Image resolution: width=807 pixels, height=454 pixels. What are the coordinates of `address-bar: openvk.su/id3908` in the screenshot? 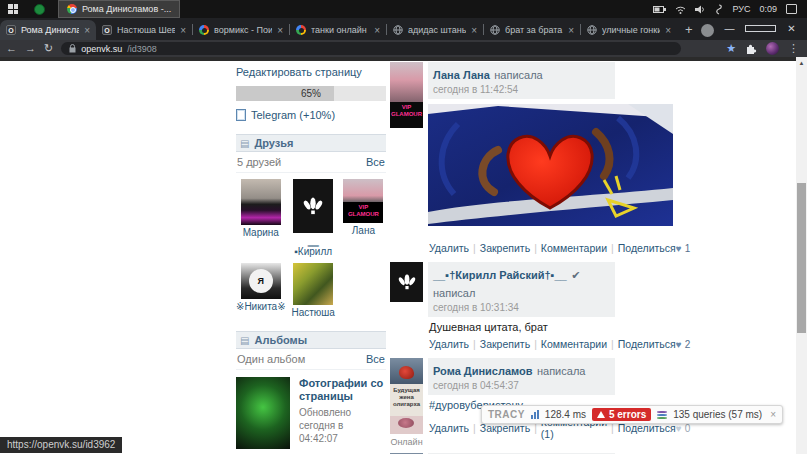 It's located at (371, 48).